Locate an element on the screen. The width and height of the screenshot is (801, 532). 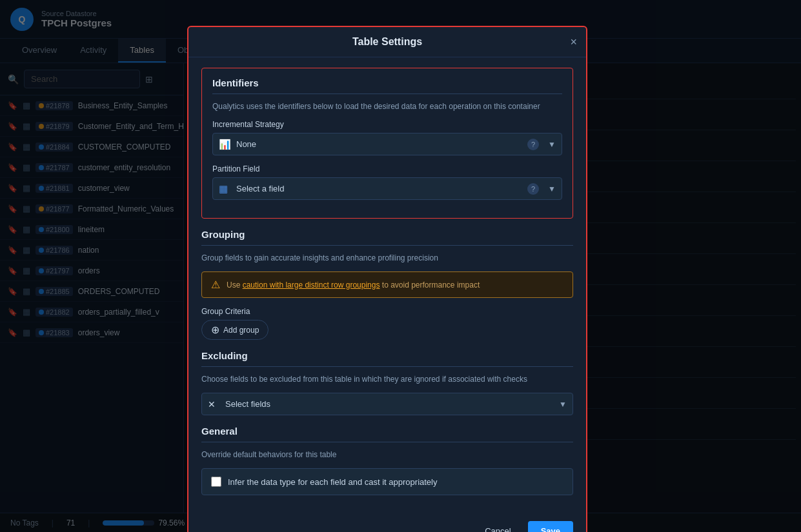
warning-link: caution with large distinct row grouping… is located at coordinates (311, 285).